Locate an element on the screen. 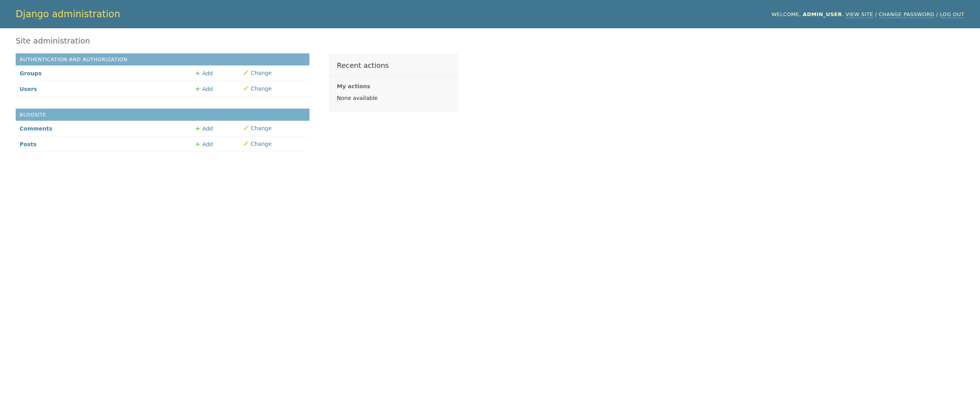 Image resolution: width=980 pixels, height=403 pixels. my-actions-title: My actions is located at coordinates (394, 83).